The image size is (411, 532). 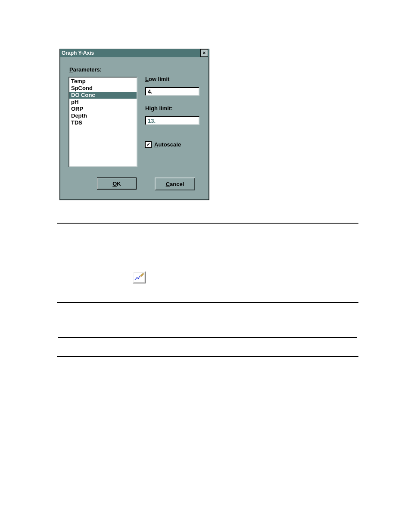 I want to click on cancel-button: Cancel, so click(x=175, y=184).